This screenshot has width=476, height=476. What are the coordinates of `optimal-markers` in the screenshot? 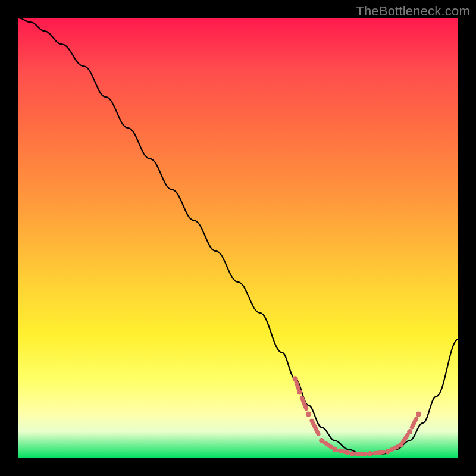 It's located at (357, 416).